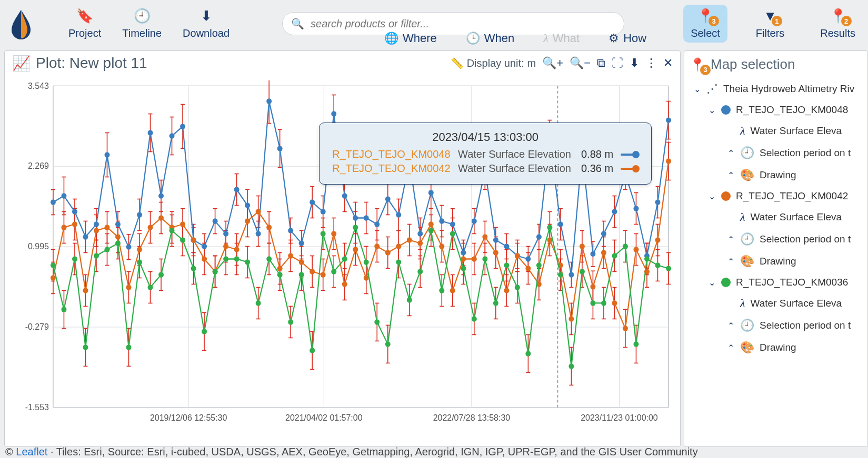  What do you see at coordinates (580, 63) in the screenshot?
I see `zoom-out-button: 🔍−` at bounding box center [580, 63].